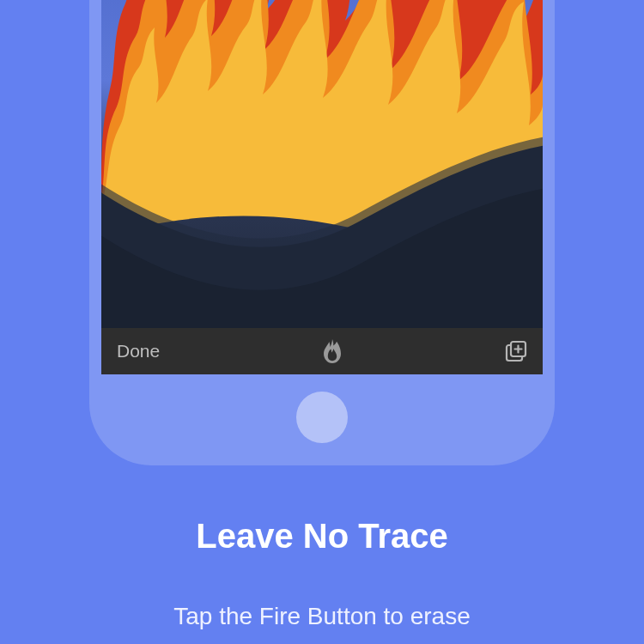 This screenshot has height=644, width=644. I want to click on browser-tabbar: Done, so click(322, 351).